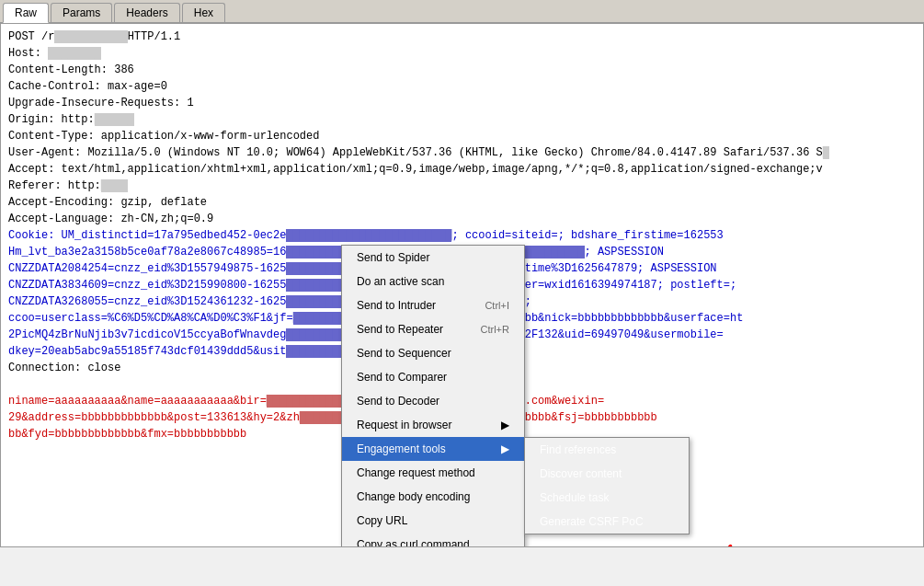  I want to click on menu-item-label: Send to Repeater, so click(400, 329).